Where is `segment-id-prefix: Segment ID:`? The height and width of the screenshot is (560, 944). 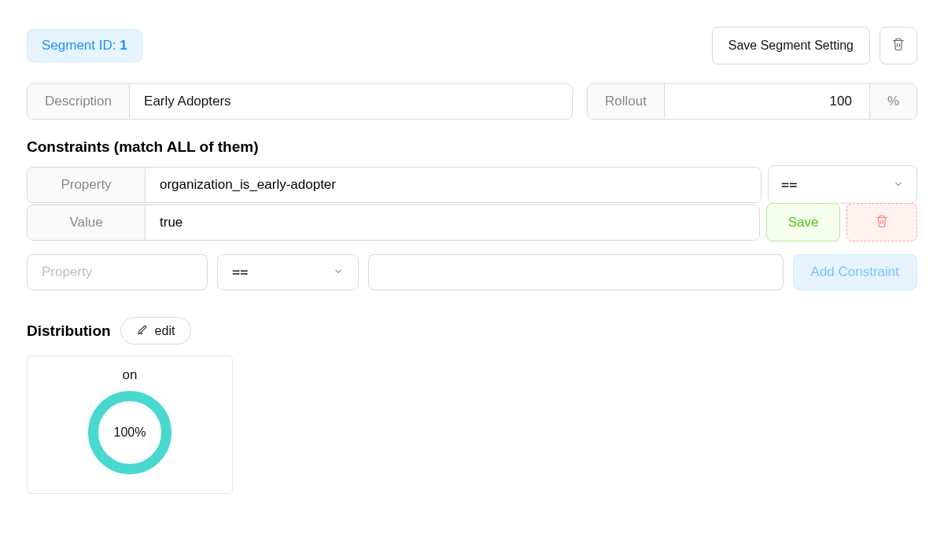 segment-id-prefix: Segment ID: is located at coordinates (80, 46).